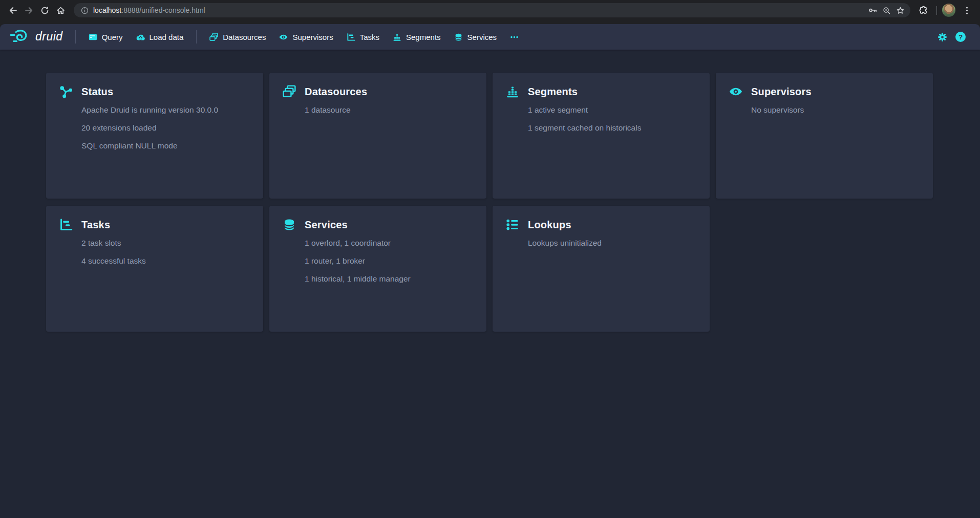  What do you see at coordinates (514, 37) in the screenshot?
I see `more-ellipsis-icon` at bounding box center [514, 37].